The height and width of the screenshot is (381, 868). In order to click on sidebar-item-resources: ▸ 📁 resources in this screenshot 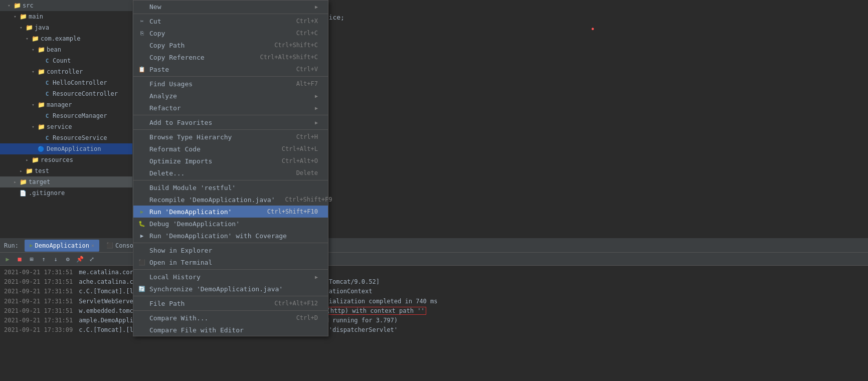, I will do `click(66, 160)`.